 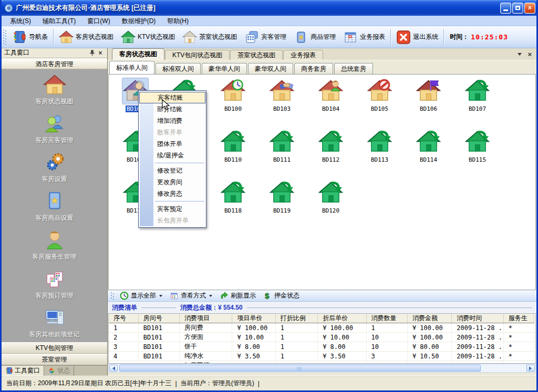 What do you see at coordinates (322, 337) in the screenshot?
I see `table-row: 2BD101方便面¥ 10.001¥ 10.0010¥ 100.002009-1…` at bounding box center [322, 337].